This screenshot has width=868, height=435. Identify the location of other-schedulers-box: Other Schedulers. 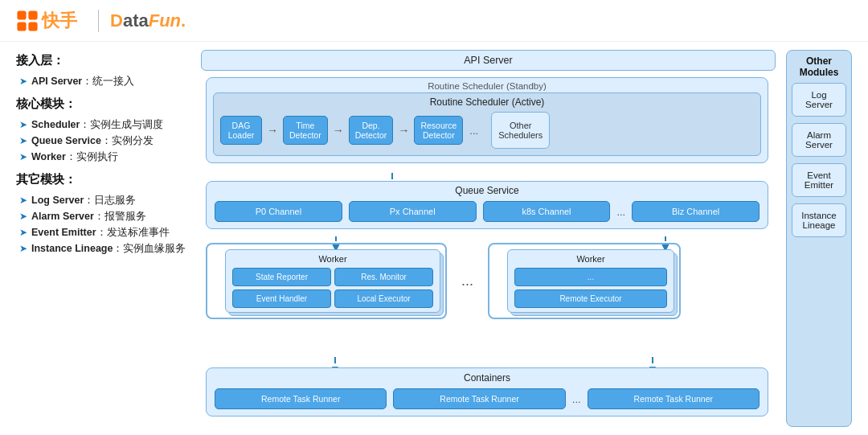
(521, 130).